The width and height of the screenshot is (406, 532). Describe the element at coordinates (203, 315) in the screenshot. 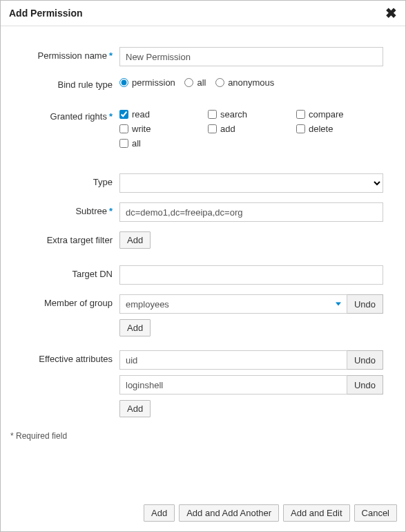

I see `row-member-of-group: Member of group employees Undo Add` at that location.